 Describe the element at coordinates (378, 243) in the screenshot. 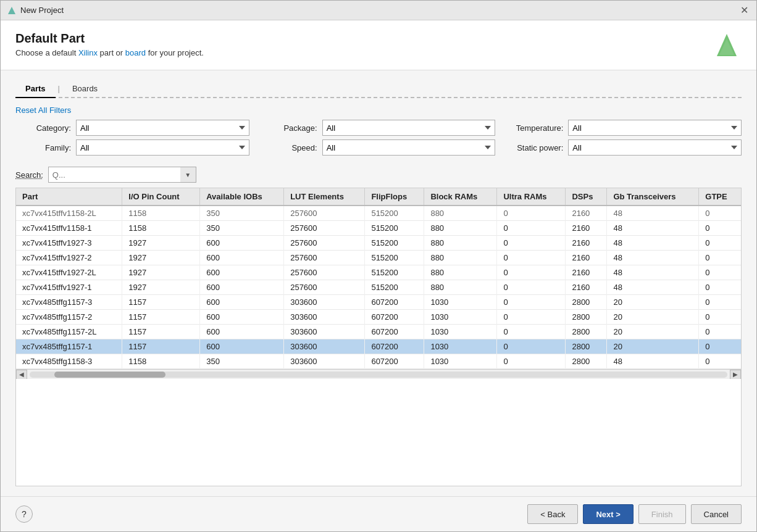

I see `table-row: xc7vx415tffv1927-31927600257600515200880…` at that location.